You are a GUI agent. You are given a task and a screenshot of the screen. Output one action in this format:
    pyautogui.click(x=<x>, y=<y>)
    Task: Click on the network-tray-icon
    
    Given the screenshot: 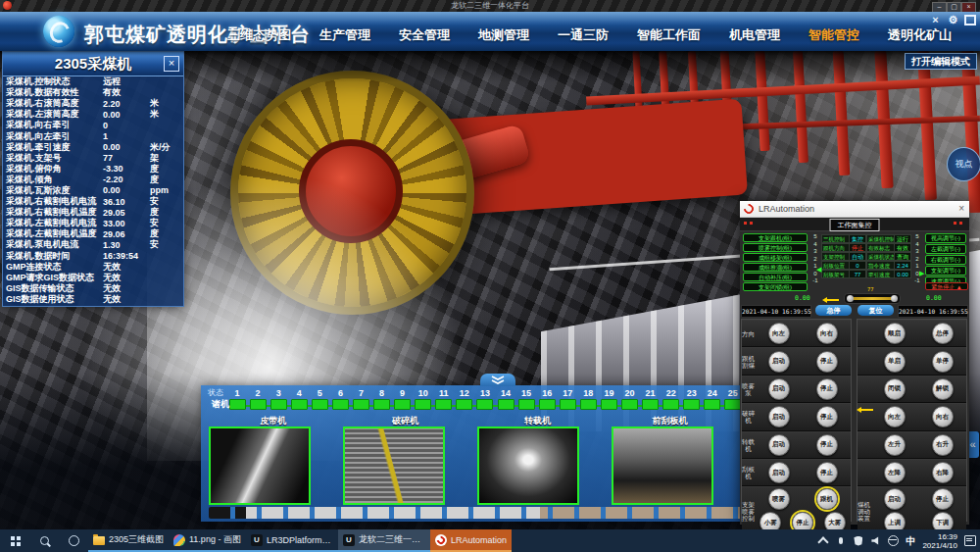 What is the action you would take?
    pyautogui.click(x=894, y=541)
    